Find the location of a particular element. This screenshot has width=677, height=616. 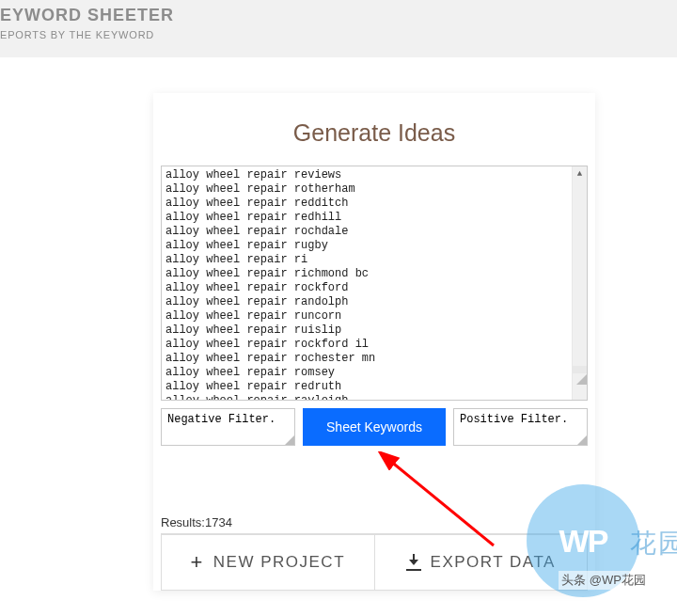

bottom-actions: NEW PROJECT EXPORT DATA is located at coordinates (374, 562).